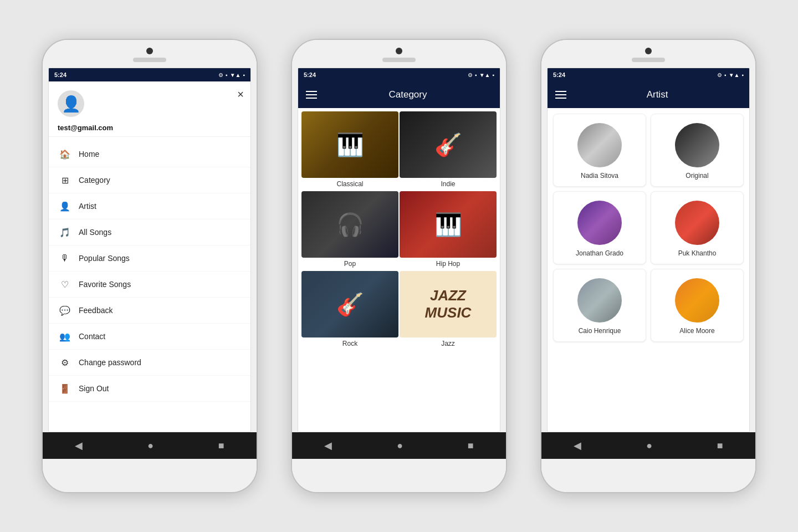 This screenshot has height=532, width=798. Describe the element at coordinates (150, 154) in the screenshot. I see `menu-item-home: 🏠 Home` at that location.